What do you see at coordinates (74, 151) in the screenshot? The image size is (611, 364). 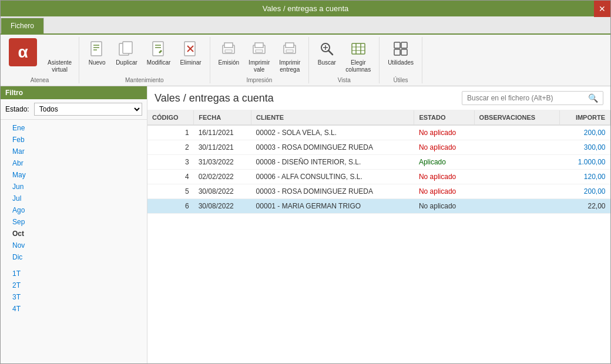 I see `month-mar: Mar` at bounding box center [74, 151].